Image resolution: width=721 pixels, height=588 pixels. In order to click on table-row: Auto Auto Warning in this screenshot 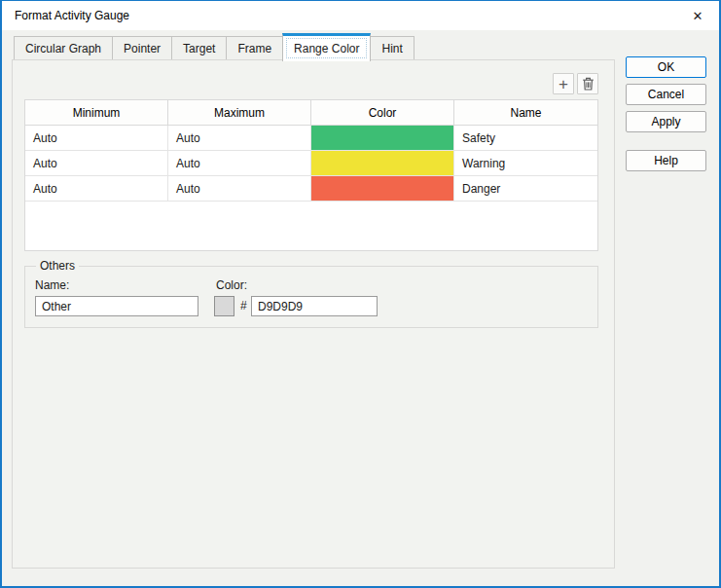, I will do `click(311, 164)`.